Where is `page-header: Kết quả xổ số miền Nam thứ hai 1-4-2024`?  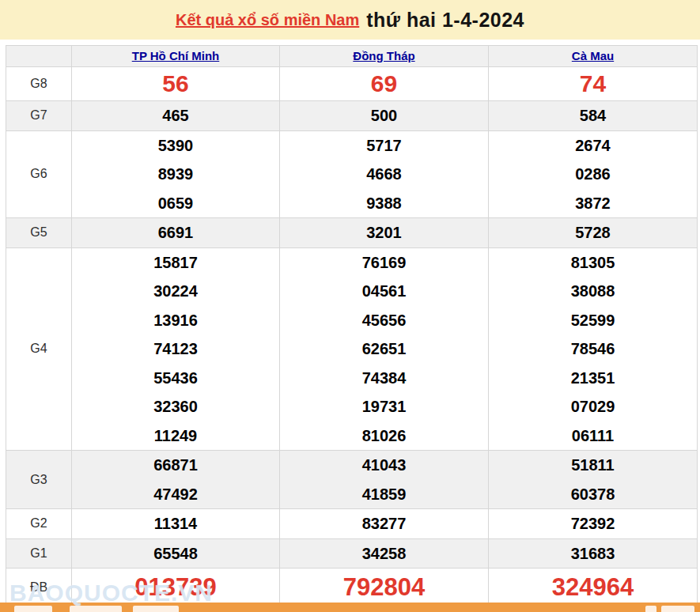 page-header: Kết quả xổ số miền Nam thứ hai 1-4-2024 is located at coordinates (350, 20).